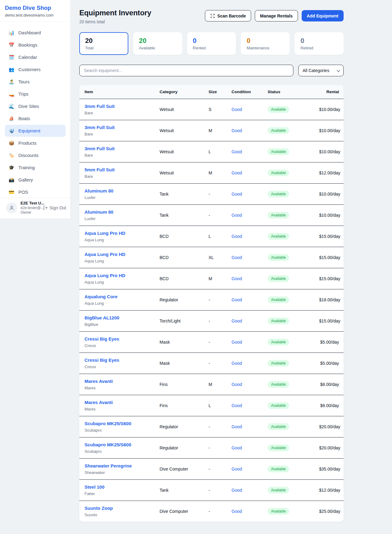 This screenshot has width=392, height=534. I want to click on sidebar-item-label: Dive Sites, so click(29, 106).